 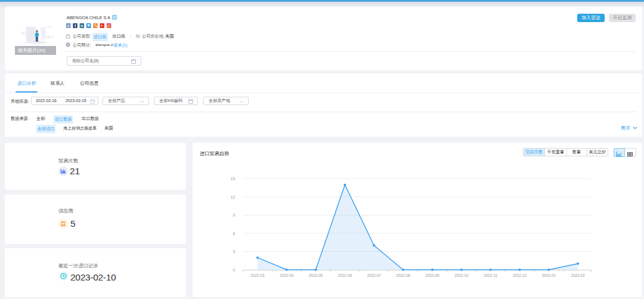 I want to click on svg-text: 9, so click(x=234, y=215).